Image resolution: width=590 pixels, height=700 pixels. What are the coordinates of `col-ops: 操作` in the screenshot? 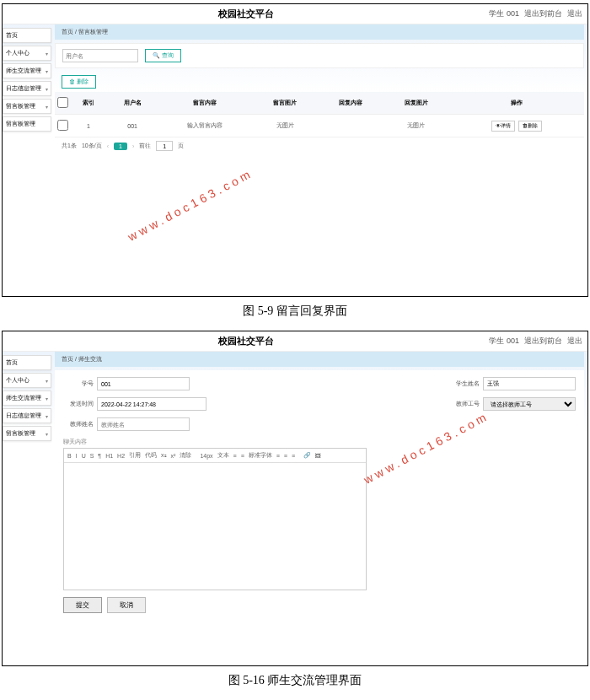 It's located at (517, 103).